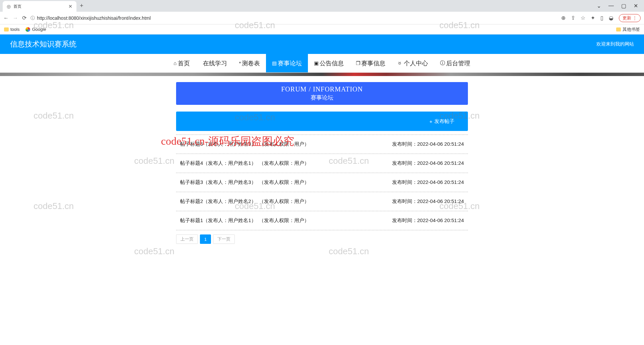 The width and height of the screenshot is (644, 345). Describe the element at coordinates (218, 220) in the screenshot. I see `post-title: 帖子标题1（发布人：用户姓名1）` at that location.